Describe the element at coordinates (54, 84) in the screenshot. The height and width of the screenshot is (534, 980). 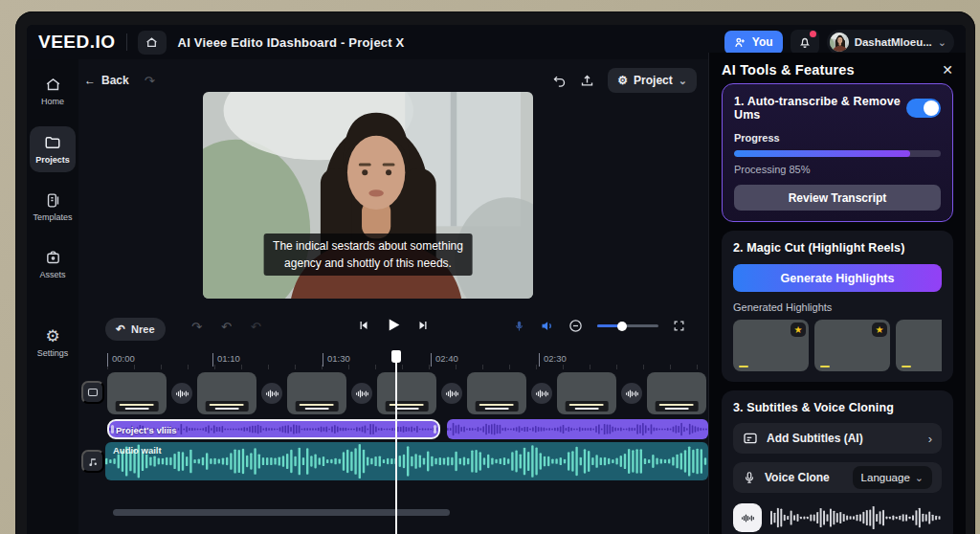
I see `home-icon` at that location.